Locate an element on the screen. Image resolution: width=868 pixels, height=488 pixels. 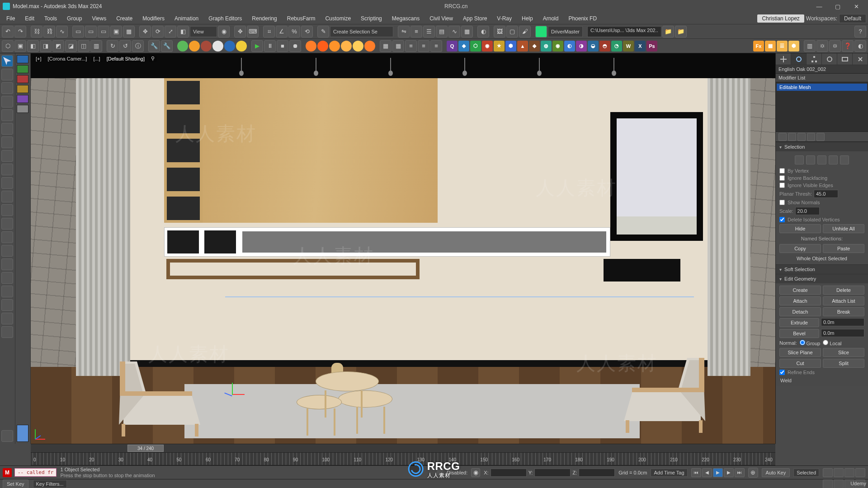
auto-key-button: Auto Key is located at coordinates (776, 473).